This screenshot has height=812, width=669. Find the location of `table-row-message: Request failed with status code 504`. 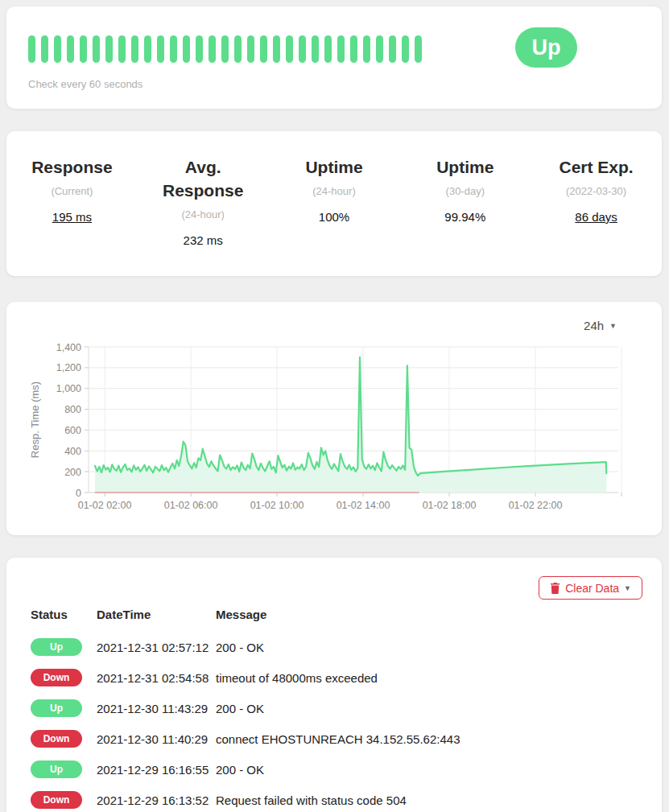

table-row-message: Request failed with status code 504 is located at coordinates (429, 798).